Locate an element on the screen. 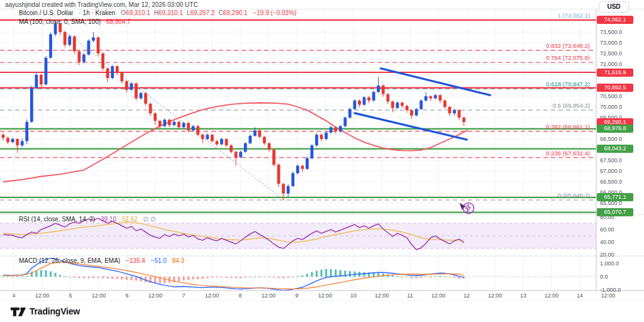 This screenshot has height=322, width=644. axis-tick: 73,500.0 is located at coordinates (611, 32).